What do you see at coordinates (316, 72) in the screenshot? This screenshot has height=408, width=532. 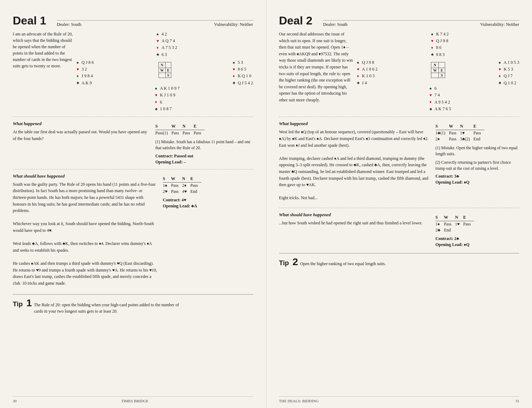 I see `deal2-intro: Our second deal addresses the issue of w…` at bounding box center [316, 72].